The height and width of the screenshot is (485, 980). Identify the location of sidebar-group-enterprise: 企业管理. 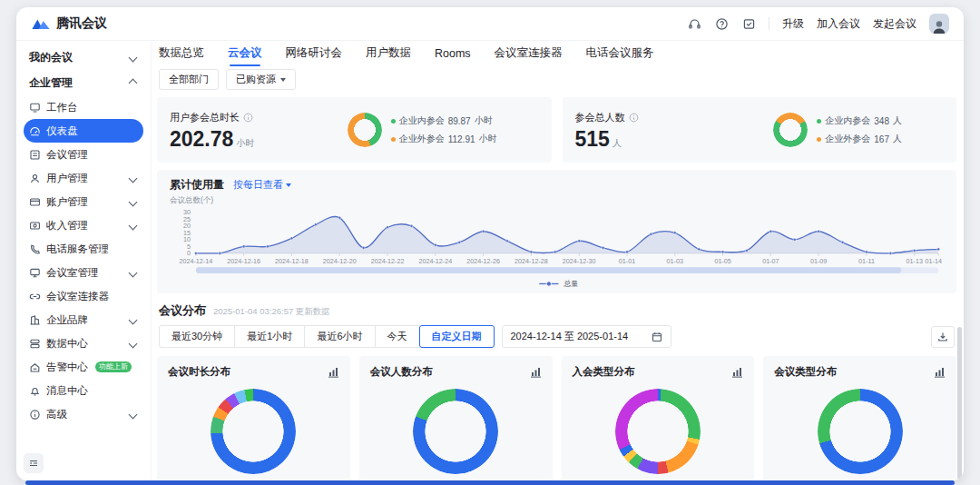
(83, 83).